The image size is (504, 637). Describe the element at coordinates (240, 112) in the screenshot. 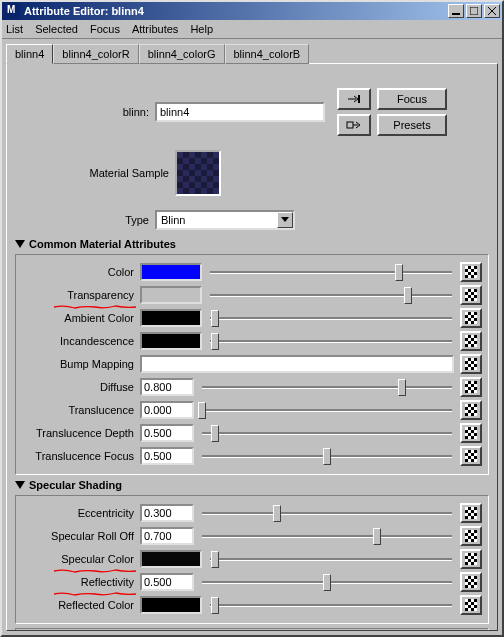

I see `node-name-input` at that location.